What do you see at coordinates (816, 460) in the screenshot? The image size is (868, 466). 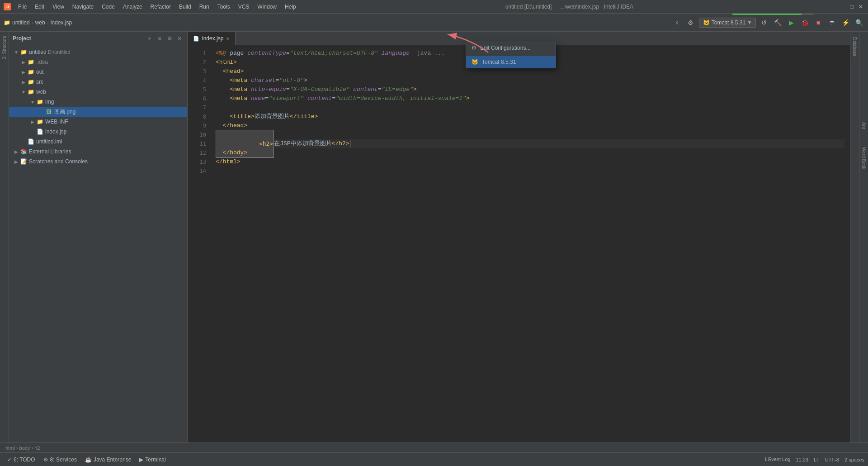 I see `line-separator-indicator: LF` at bounding box center [816, 460].